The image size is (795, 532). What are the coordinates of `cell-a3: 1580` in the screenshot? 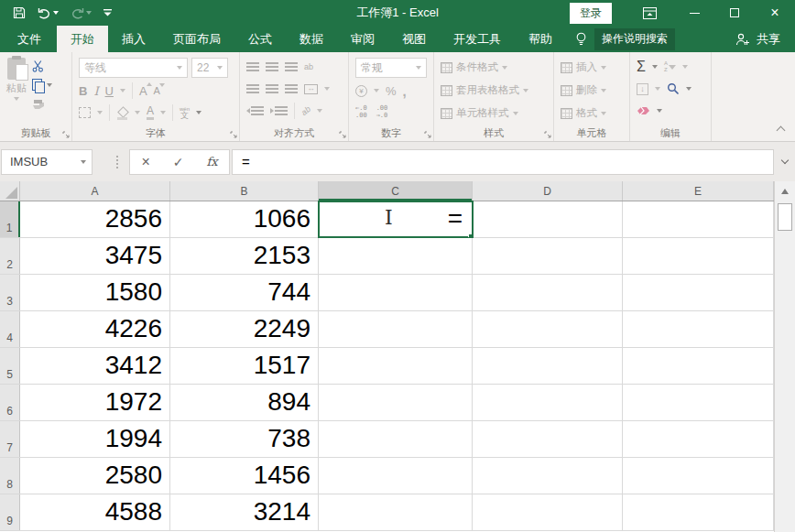 It's located at (95, 293).